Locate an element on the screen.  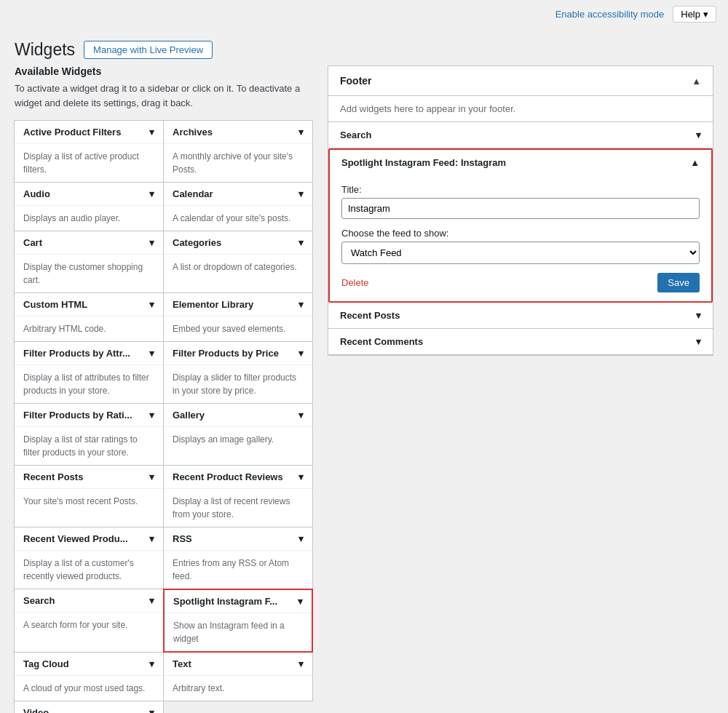
widget-card-header: Recent Viewed Produ... ▾ is located at coordinates (89, 539).